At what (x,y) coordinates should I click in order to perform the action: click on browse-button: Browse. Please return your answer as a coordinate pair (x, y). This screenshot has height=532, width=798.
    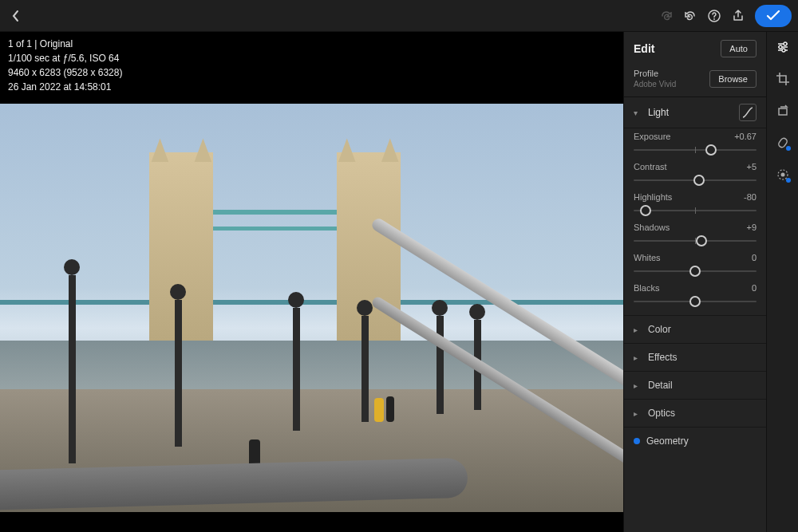
    Looking at the image, I should click on (733, 79).